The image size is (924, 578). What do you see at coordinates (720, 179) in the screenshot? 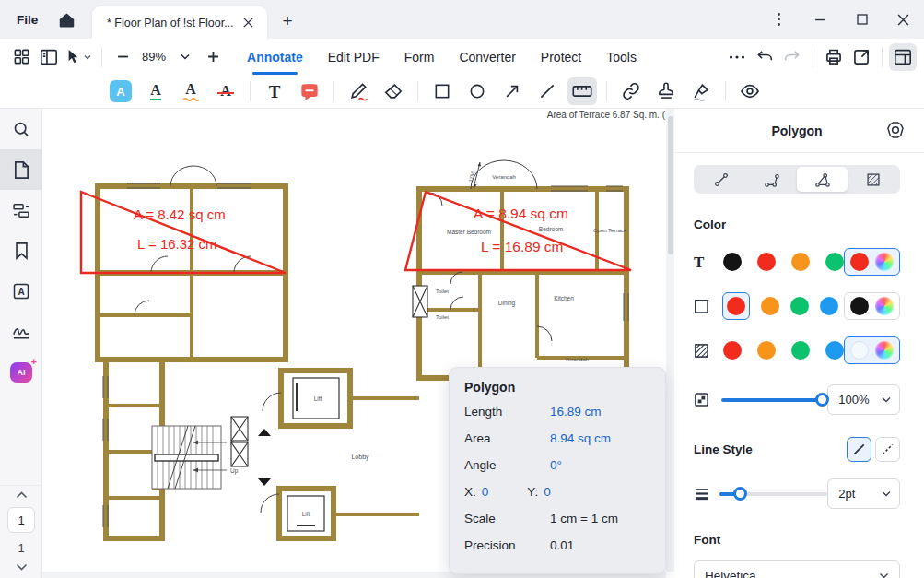
I see `distance-tool-button` at bounding box center [720, 179].